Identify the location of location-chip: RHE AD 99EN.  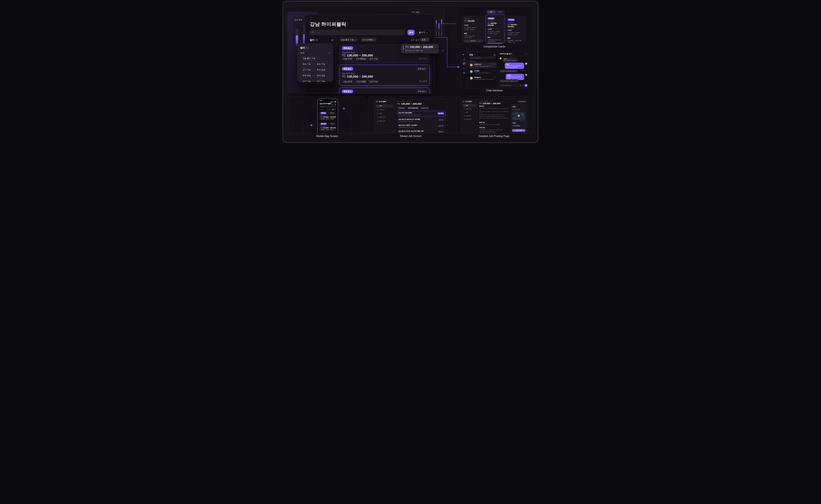
(516, 126).